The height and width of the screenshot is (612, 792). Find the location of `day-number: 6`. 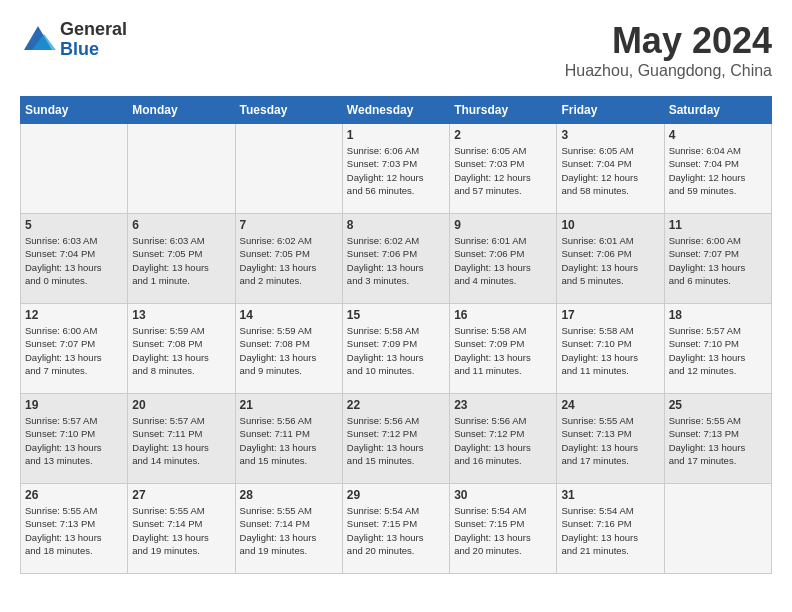

day-number: 6 is located at coordinates (181, 225).